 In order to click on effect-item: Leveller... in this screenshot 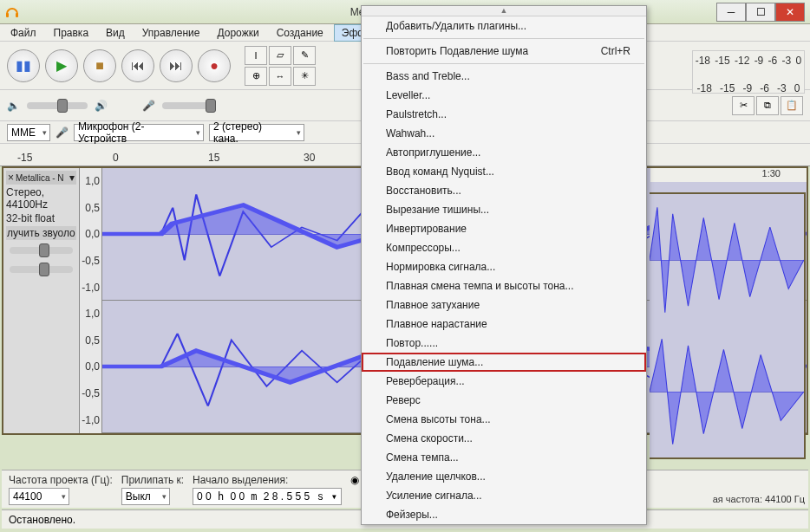, I will do `click(504, 95)`.